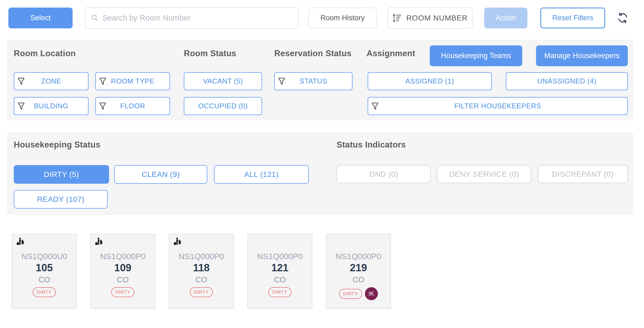 The width and height of the screenshot is (644, 328). Describe the element at coordinates (476, 56) in the screenshot. I see `housekeeping-teams-button: Housekeeping Teams` at that location.